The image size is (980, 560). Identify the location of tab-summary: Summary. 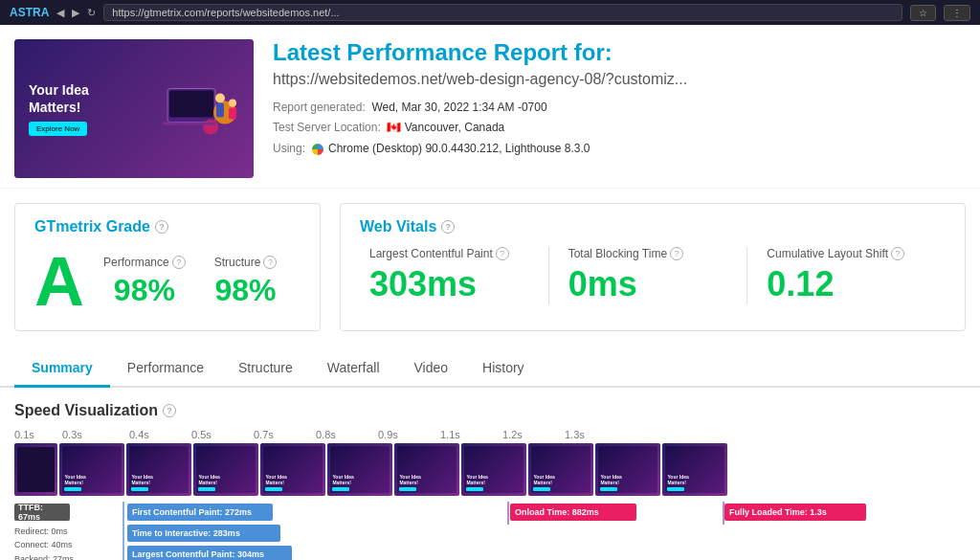
(62, 370).